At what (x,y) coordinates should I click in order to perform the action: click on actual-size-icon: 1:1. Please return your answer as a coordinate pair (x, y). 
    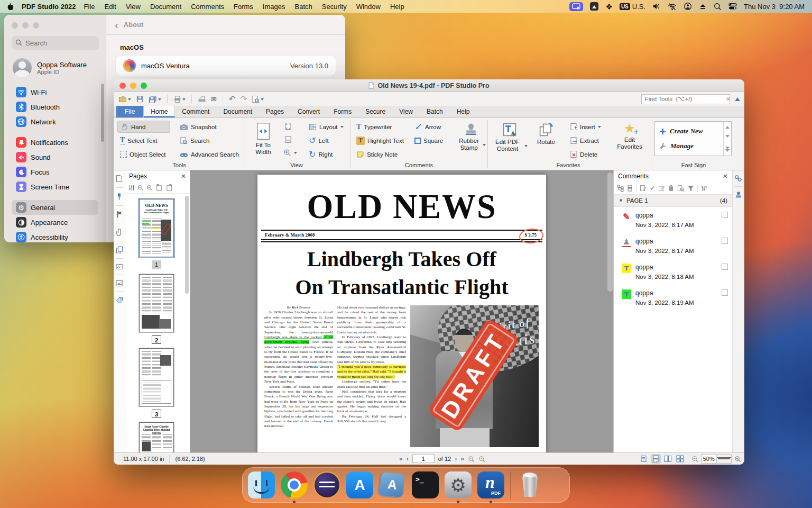
    Looking at the image, I should click on (288, 140).